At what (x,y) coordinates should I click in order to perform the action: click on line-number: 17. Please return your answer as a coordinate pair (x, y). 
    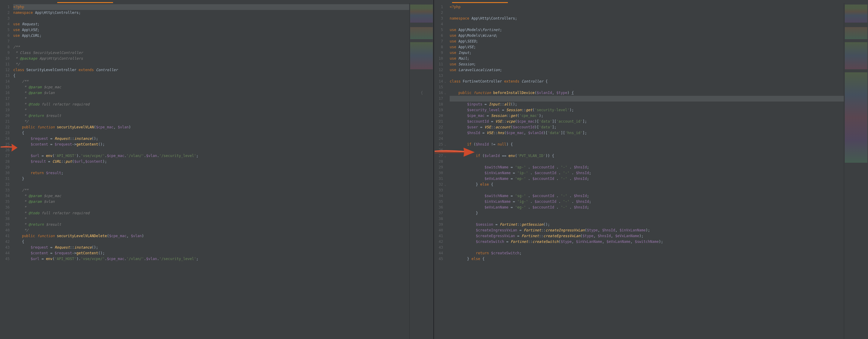
    Looking at the image, I should click on (5, 98).